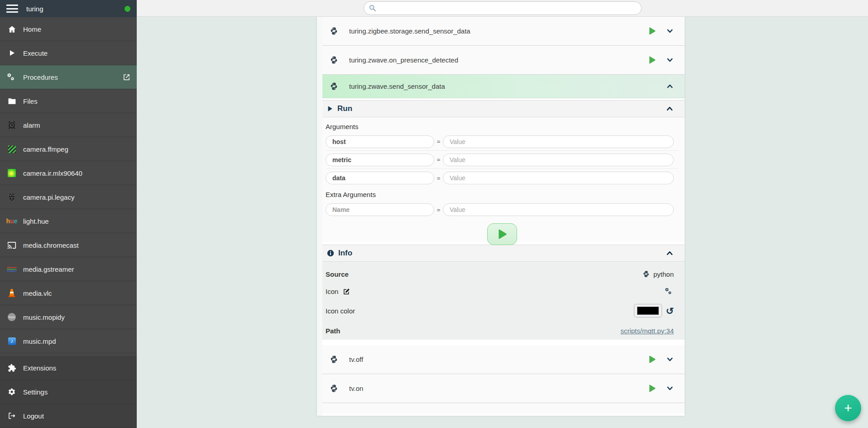 The image size is (868, 428). Describe the element at coordinates (68, 101) in the screenshot. I see `sidebar-item-files: Files` at that location.